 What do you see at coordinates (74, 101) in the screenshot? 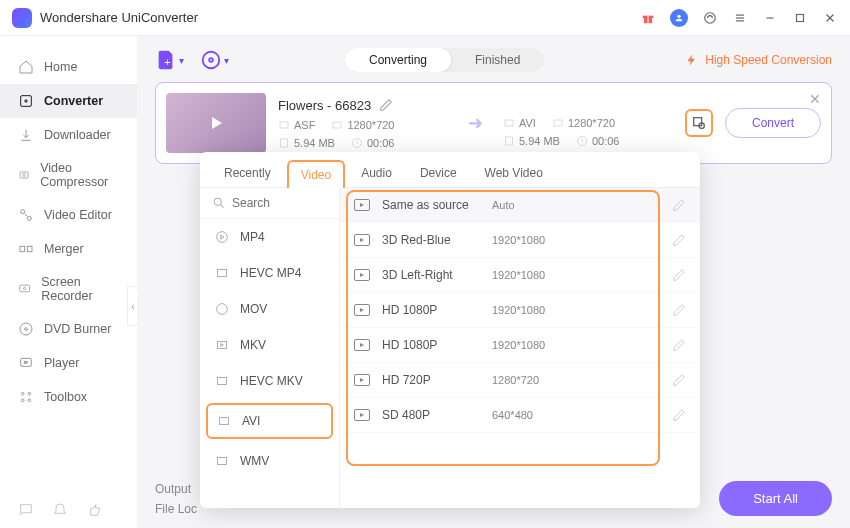
I see `sidebar-label: Converter` at bounding box center [74, 101].